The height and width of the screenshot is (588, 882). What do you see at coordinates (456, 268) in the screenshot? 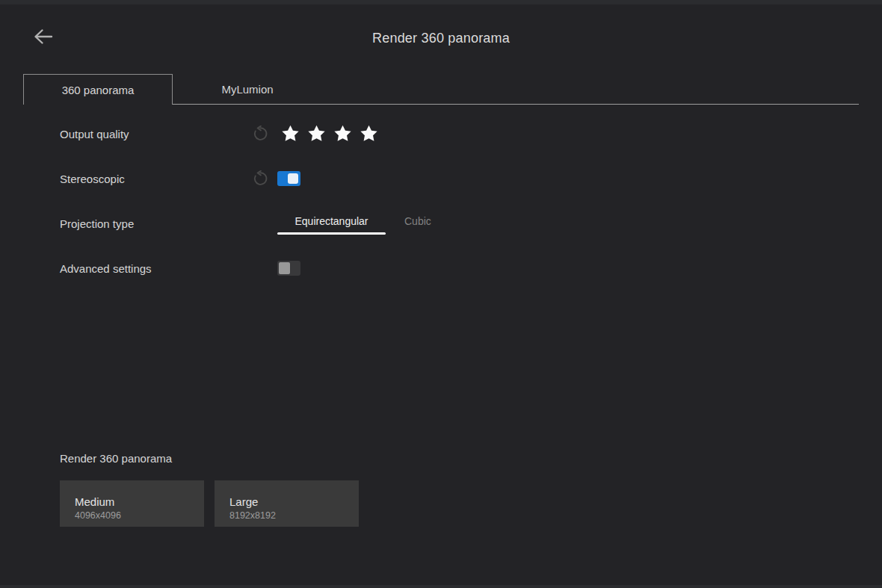
I see `setting-row-advanced-settings: Advanced settings` at bounding box center [456, 268].